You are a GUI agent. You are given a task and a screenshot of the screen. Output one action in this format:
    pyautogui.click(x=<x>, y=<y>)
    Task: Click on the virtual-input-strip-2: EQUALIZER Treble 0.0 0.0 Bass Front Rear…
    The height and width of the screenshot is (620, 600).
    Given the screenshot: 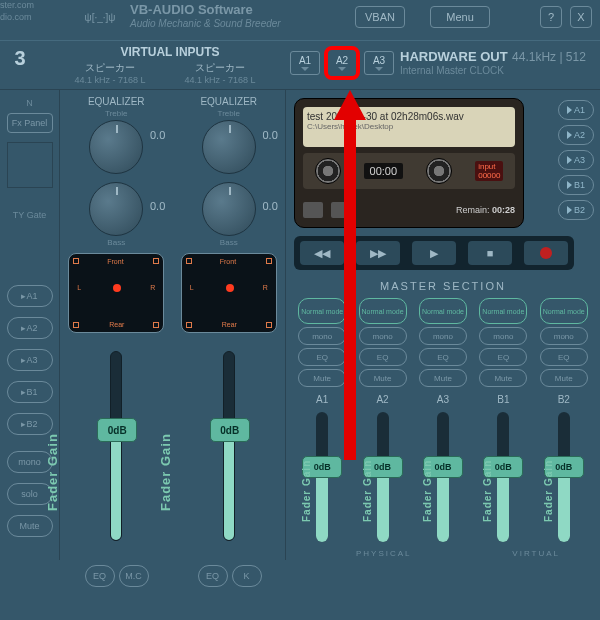 What is the action you would take?
    pyautogui.click(x=230, y=325)
    